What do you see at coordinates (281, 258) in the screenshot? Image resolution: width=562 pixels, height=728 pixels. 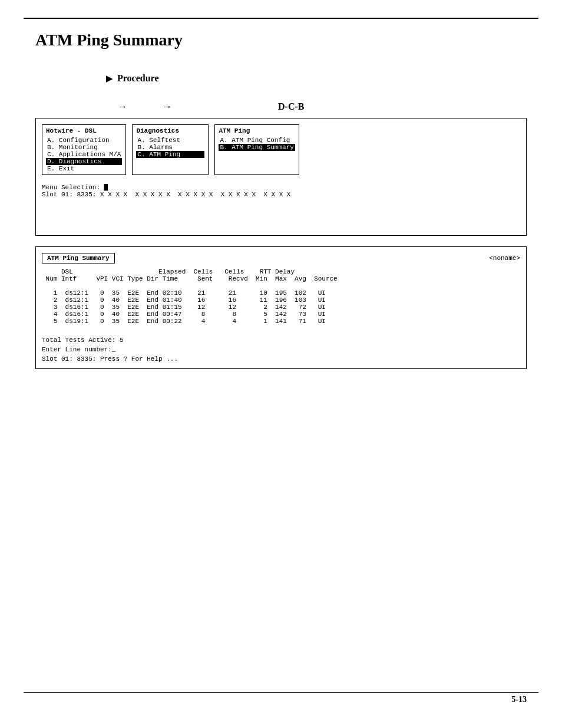 I see `terminal-title-bar: ATM Ping Summary <noname>` at bounding box center [281, 258].